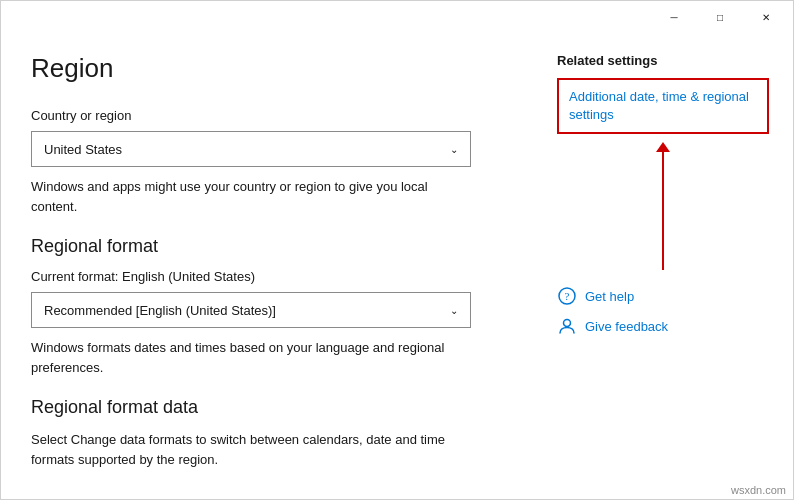  I want to click on format-chevron-icon: ⌄, so click(454, 310).